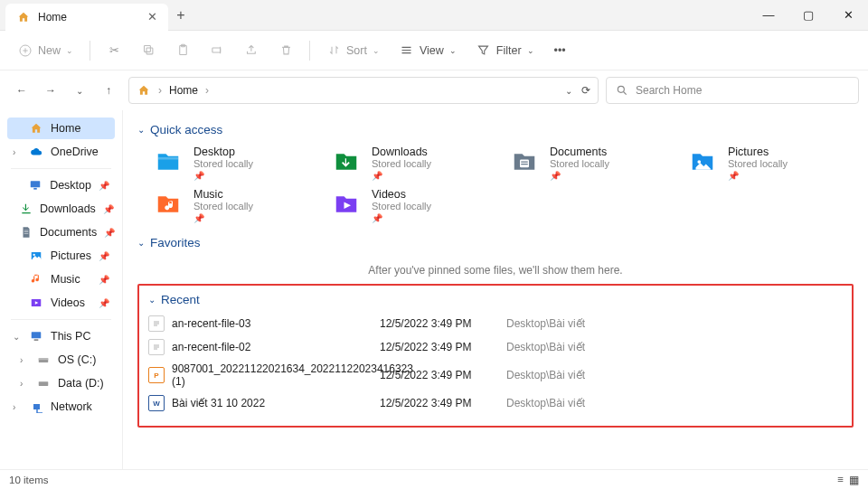  Describe the element at coordinates (61, 407) in the screenshot. I see `sidebar-item-network: › Network` at that location.